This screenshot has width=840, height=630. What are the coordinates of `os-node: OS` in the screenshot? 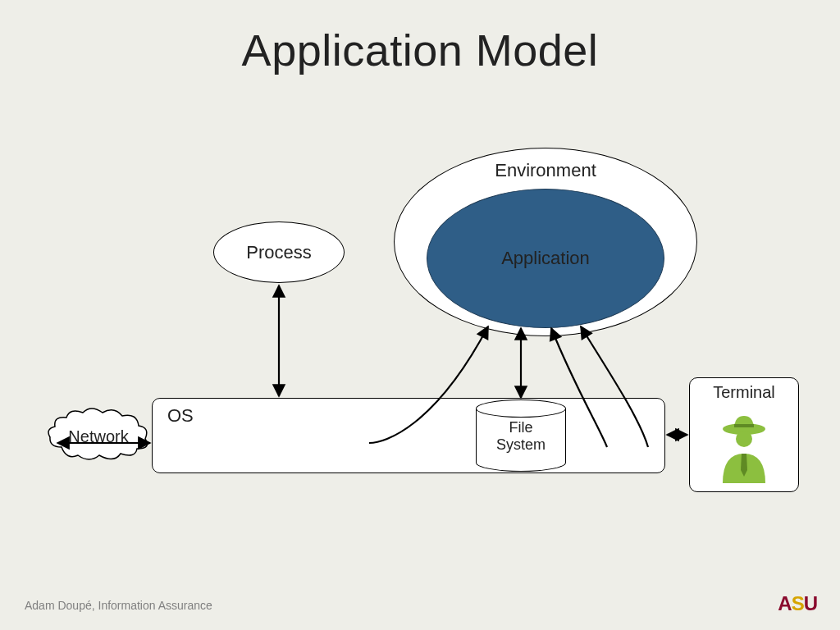 It's located at (409, 436).